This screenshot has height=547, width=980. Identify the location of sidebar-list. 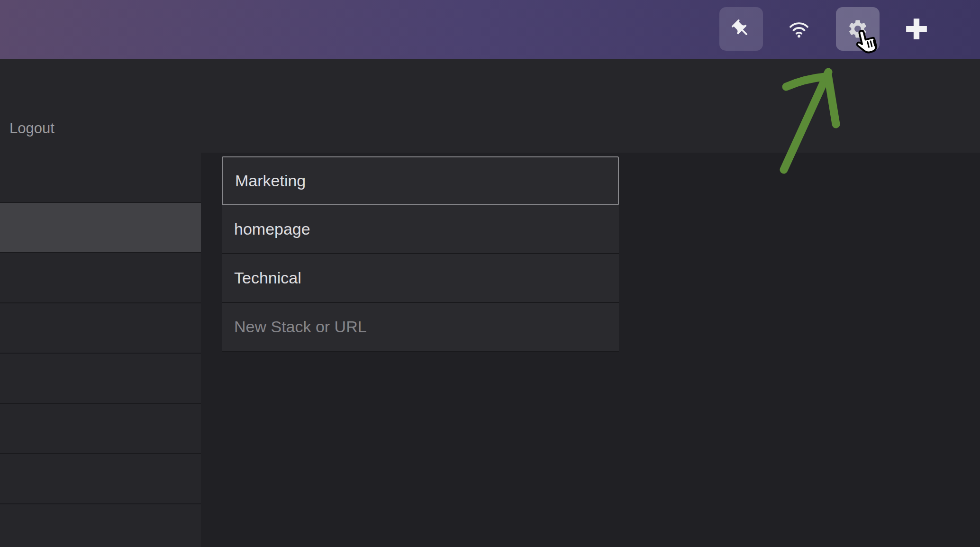
(100, 350).